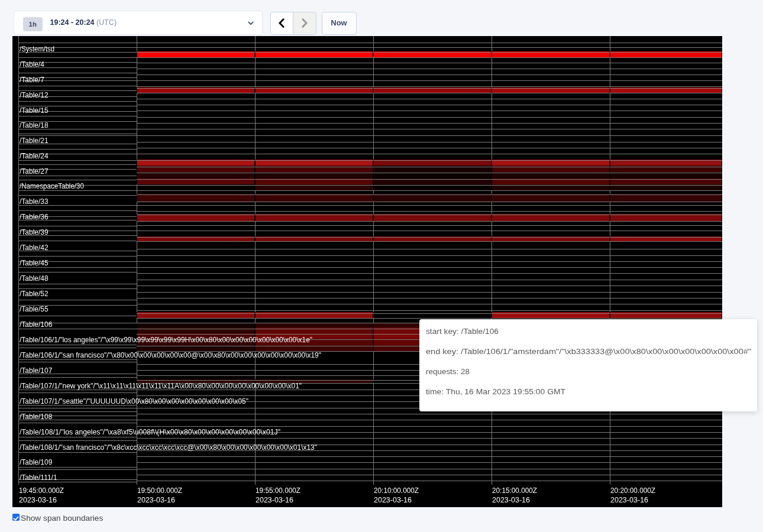 Image resolution: width=763 pixels, height=532 pixels. I want to click on svg-text:/Table/108/1/"san francisco"/": /Table/108/1/"san francisco"/"\x8c\xcc\x…, so click(168, 447).